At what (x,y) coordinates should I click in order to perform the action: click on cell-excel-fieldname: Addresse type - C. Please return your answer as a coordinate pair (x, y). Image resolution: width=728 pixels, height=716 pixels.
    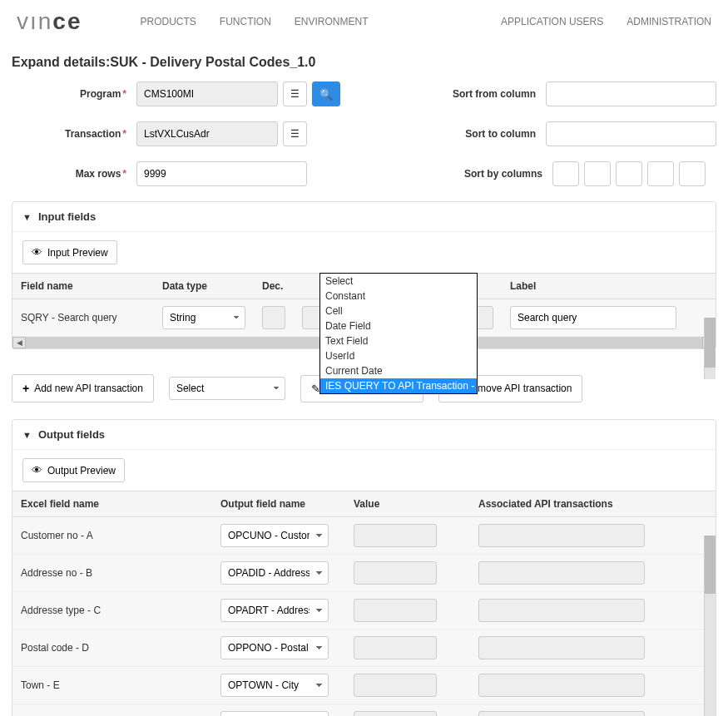
    Looking at the image, I should click on (112, 610).